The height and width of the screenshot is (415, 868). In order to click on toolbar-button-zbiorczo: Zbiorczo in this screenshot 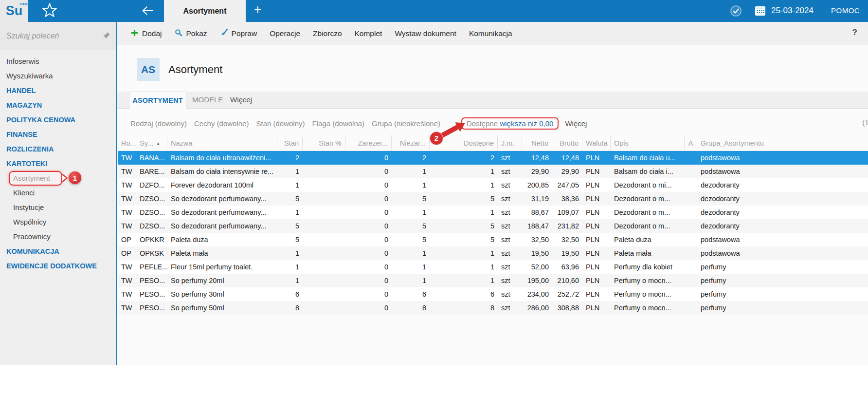, I will do `click(327, 34)`.